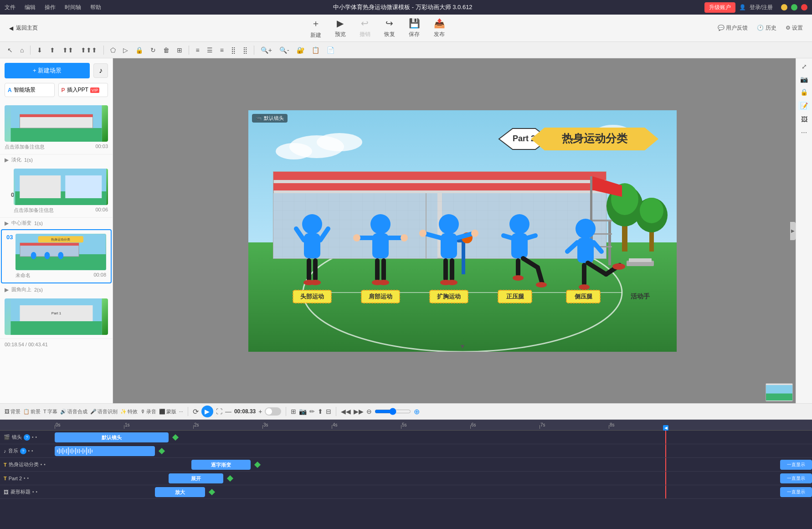  I want to click on ai-scene-button: A 智能场景, so click(30, 90).